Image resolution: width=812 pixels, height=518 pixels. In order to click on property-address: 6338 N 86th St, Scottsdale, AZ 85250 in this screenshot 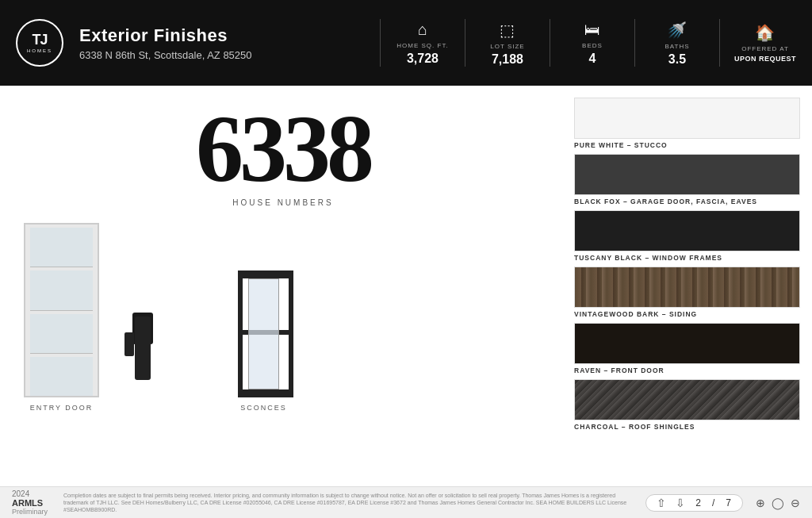, I will do `click(214, 56)`.